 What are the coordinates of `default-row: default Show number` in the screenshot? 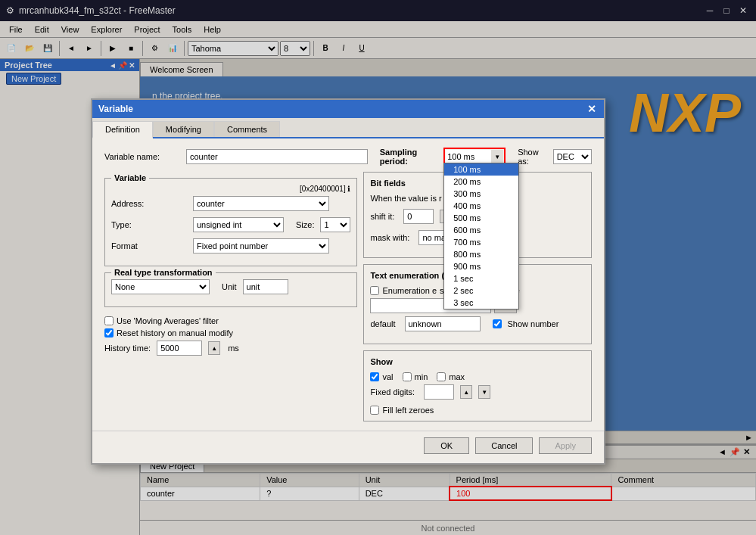 It's located at (478, 324).